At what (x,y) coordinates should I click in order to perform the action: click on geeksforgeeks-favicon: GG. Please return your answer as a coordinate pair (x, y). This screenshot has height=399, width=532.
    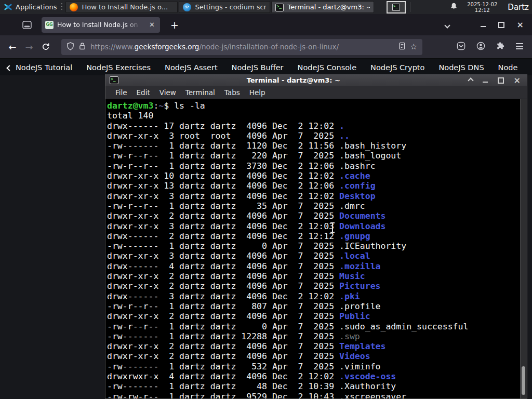
    Looking at the image, I should click on (49, 25).